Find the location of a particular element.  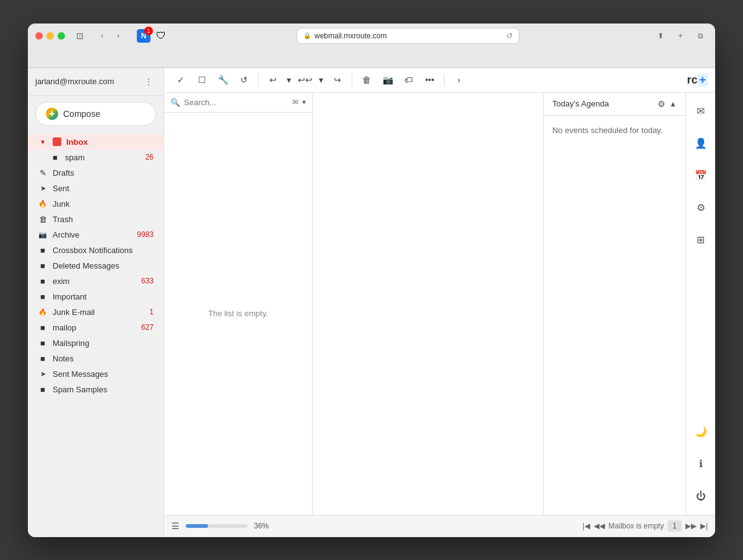

maximize-button is located at coordinates (61, 36).